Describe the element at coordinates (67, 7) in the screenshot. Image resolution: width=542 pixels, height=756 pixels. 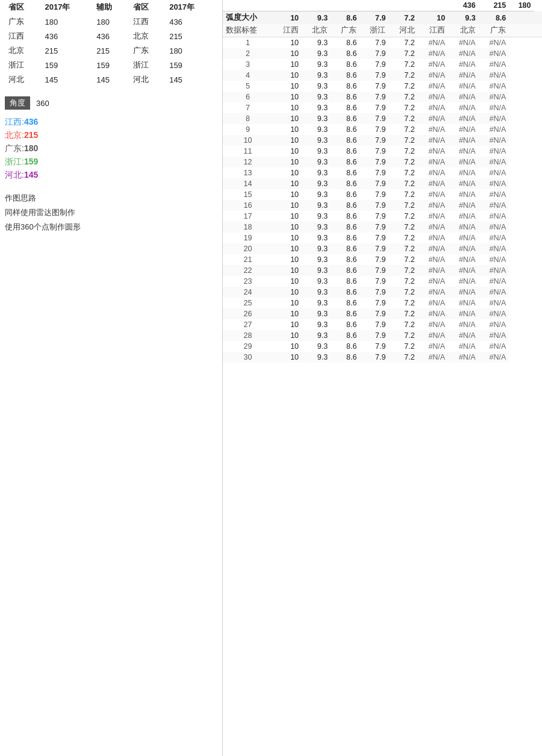
I see `col-header-year1: 2017年` at that location.